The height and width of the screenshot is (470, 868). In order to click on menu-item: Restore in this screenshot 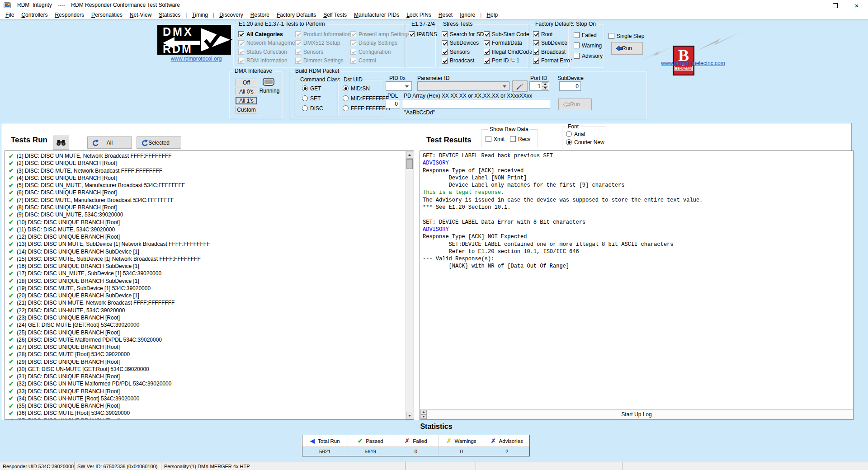, I will do `click(260, 15)`.